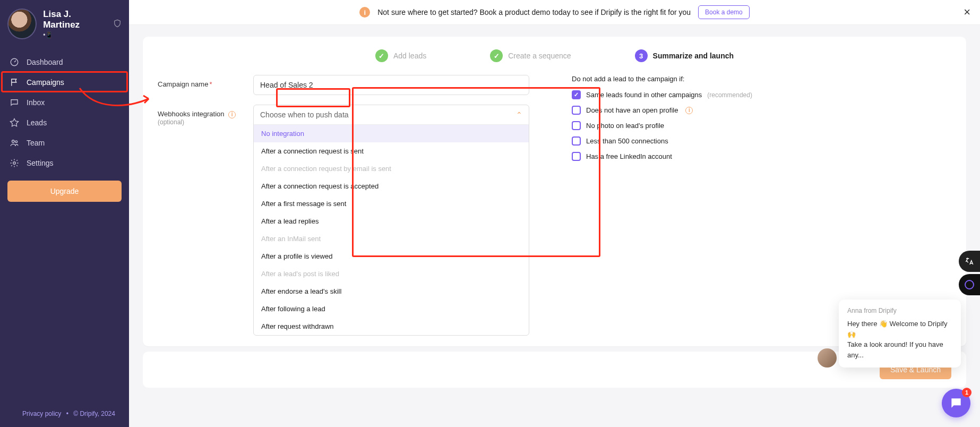 This screenshot has height=427, width=980. Describe the element at coordinates (967, 392) in the screenshot. I see `chat-badge: 1` at that location.